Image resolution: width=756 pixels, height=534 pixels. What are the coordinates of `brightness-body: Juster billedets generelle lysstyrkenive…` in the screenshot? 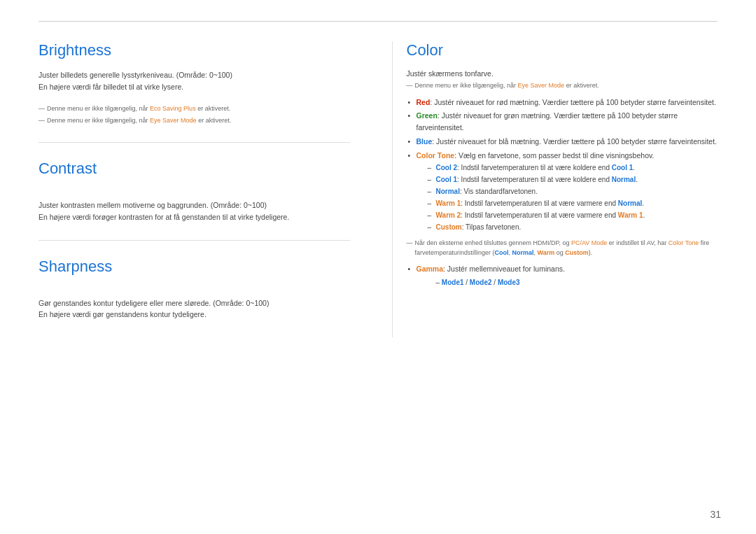 It's located at (195, 97).